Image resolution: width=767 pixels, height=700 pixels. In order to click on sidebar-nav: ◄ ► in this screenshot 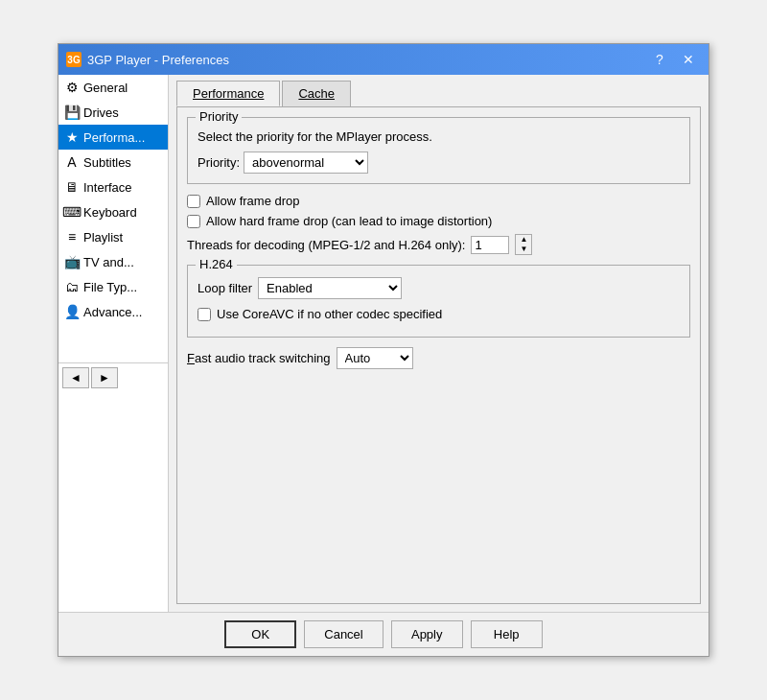, I will do `click(113, 378)`.